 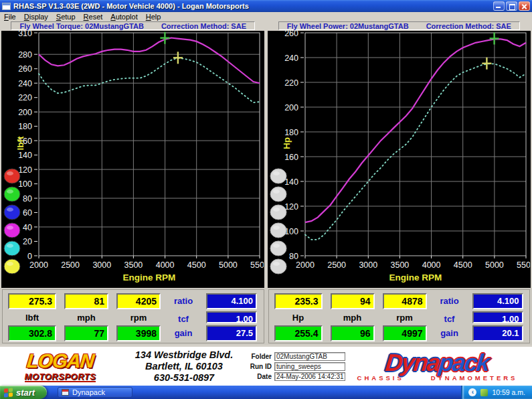 I want to click on logan-logo-text: LOGAN, so click(x=61, y=362).